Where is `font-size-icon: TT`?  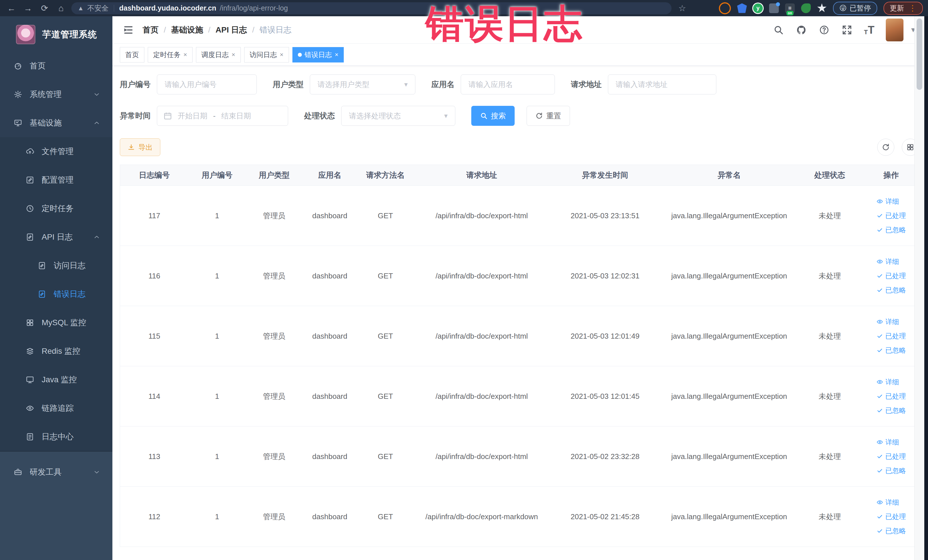 font-size-icon: TT is located at coordinates (869, 30).